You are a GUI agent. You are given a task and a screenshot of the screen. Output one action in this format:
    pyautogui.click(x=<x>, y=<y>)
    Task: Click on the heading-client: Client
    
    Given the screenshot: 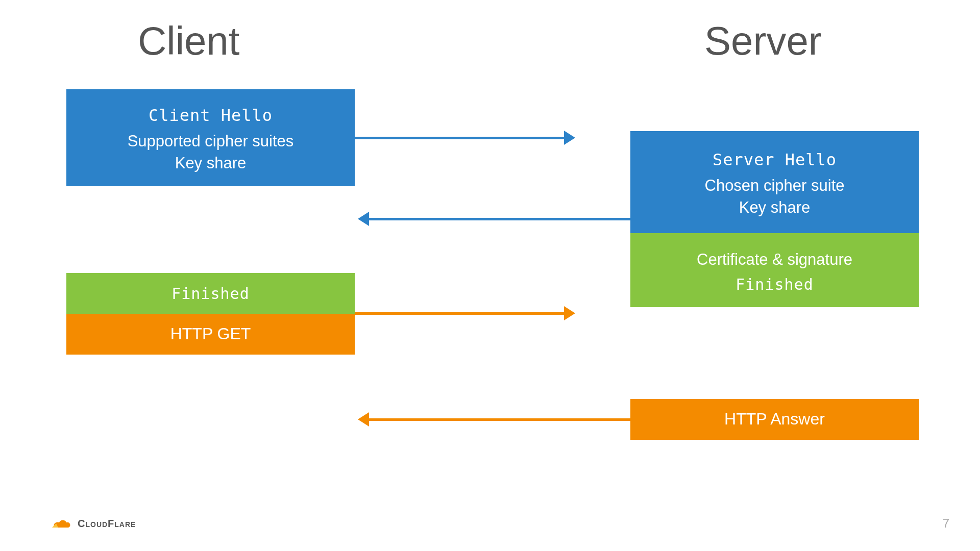 What is the action you would take?
    pyautogui.click(x=189, y=41)
    